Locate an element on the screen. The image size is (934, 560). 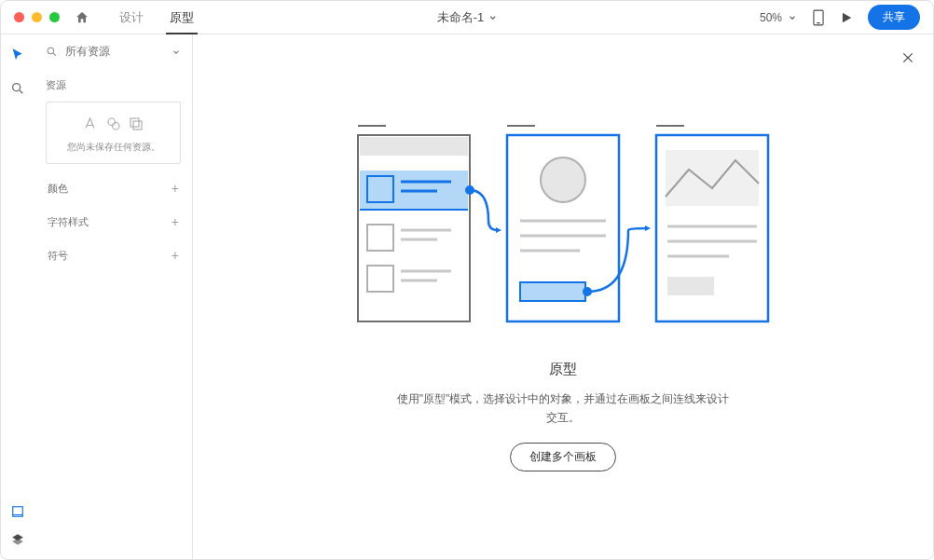
hint-title: 原型 is located at coordinates (563, 369).